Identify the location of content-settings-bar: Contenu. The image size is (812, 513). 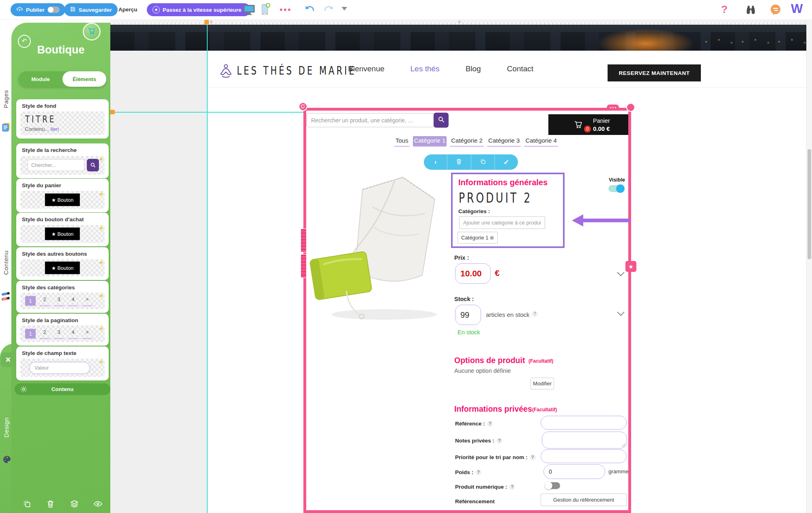
(62, 389).